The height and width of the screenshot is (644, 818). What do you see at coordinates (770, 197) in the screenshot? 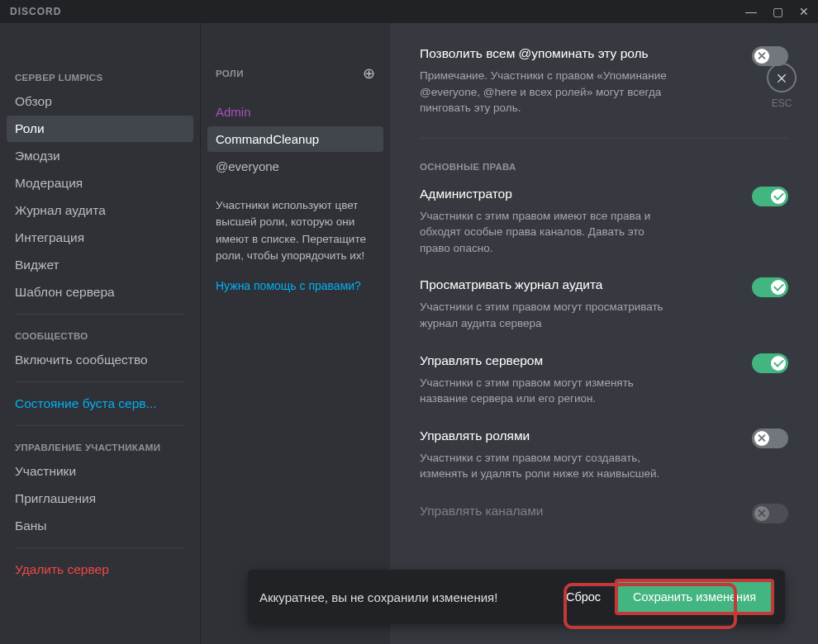
I see `toggle-administrator` at bounding box center [770, 197].